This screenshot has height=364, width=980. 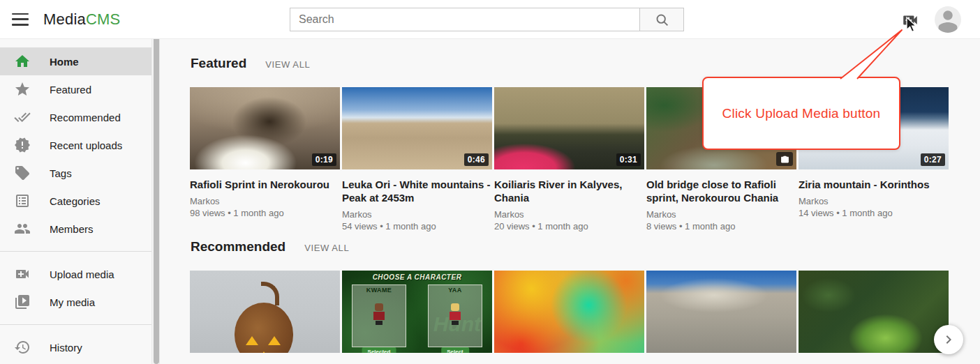 What do you see at coordinates (801, 113) in the screenshot?
I see `annotation-callout: Click Upload Media button` at bounding box center [801, 113].